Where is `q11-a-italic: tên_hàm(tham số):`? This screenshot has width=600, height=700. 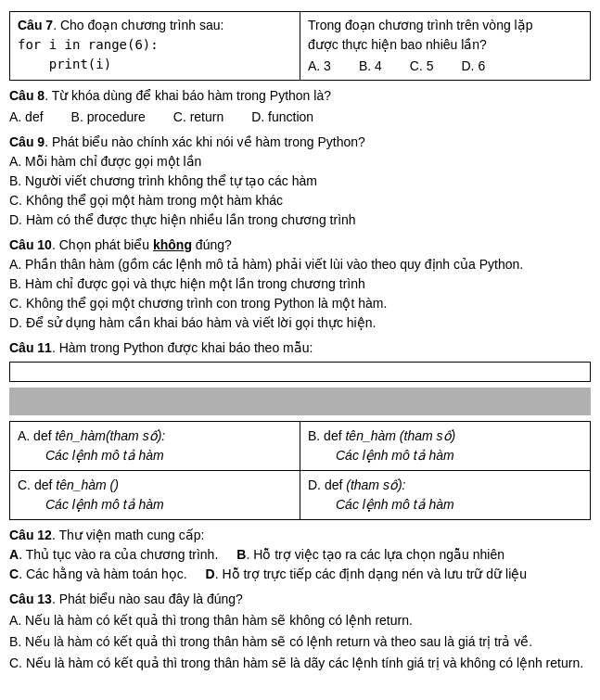
q11-a-italic: tên_hàm(tham số): is located at coordinates (109, 436).